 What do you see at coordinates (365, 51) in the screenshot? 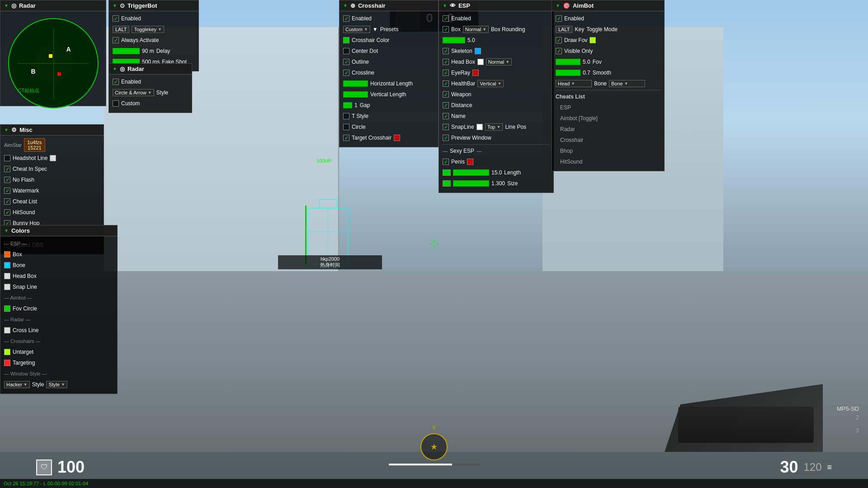
I see `crosshair-centerdot-label: Center Dot` at bounding box center [365, 51].